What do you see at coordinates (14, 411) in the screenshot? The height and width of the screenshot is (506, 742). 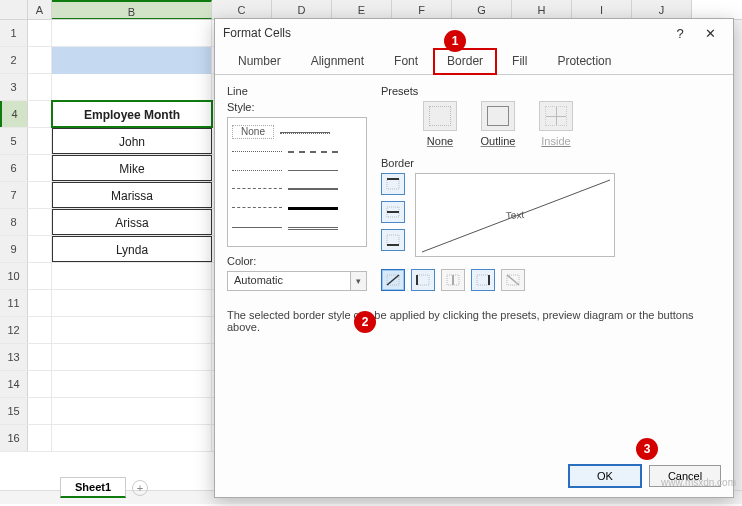 I see `row-15: 15` at bounding box center [14, 411].